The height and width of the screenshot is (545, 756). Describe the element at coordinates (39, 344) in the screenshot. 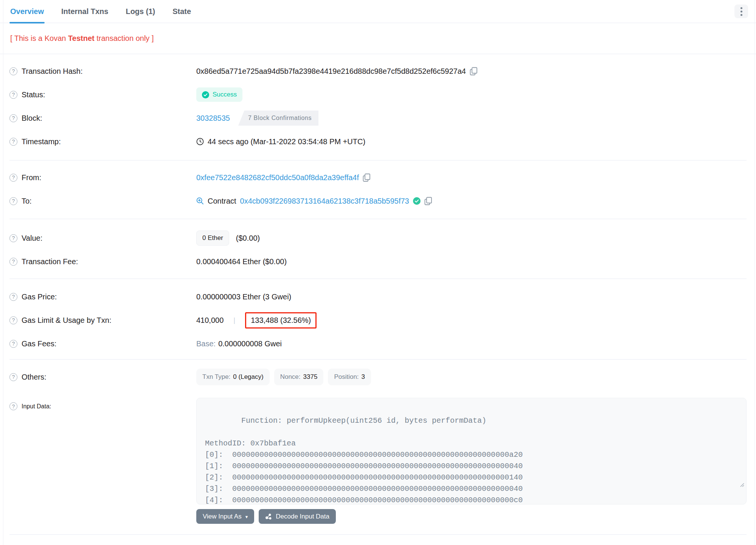

I see `gas-fees-label: Gas Fees:` at that location.